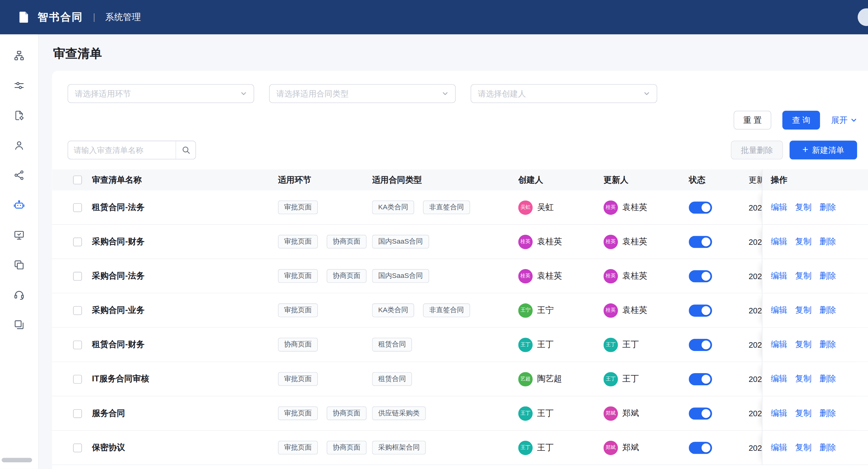  What do you see at coordinates (561, 413) in the screenshot?
I see `row-creator: 王丁王丁` at bounding box center [561, 413].